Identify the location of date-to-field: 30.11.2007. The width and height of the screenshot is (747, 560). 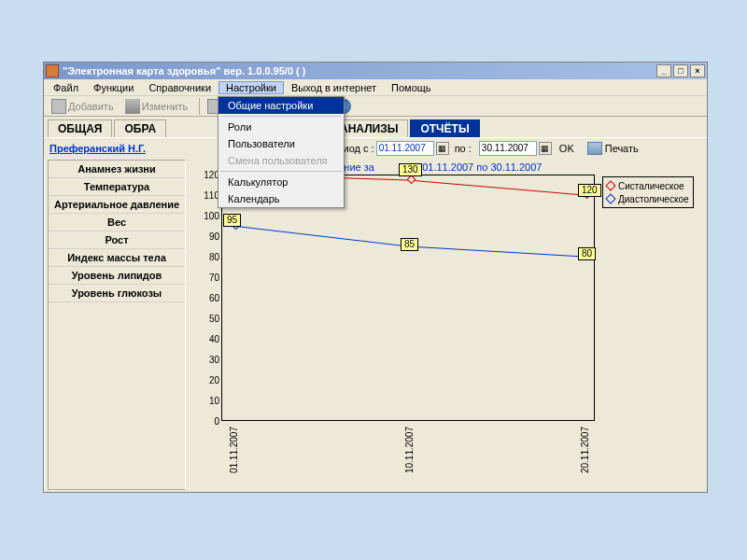
(508, 148).